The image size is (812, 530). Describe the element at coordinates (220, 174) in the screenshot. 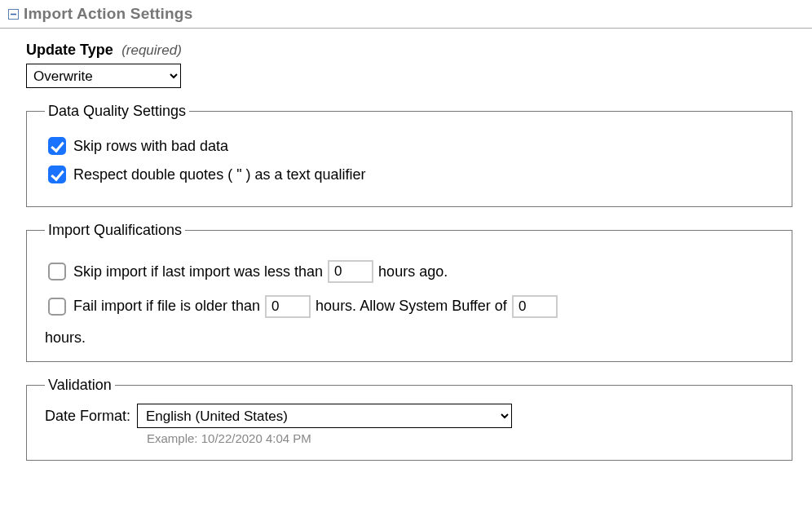

I see `respect-quotes-label: Respect double quotes ( " ) as a text qu…` at that location.